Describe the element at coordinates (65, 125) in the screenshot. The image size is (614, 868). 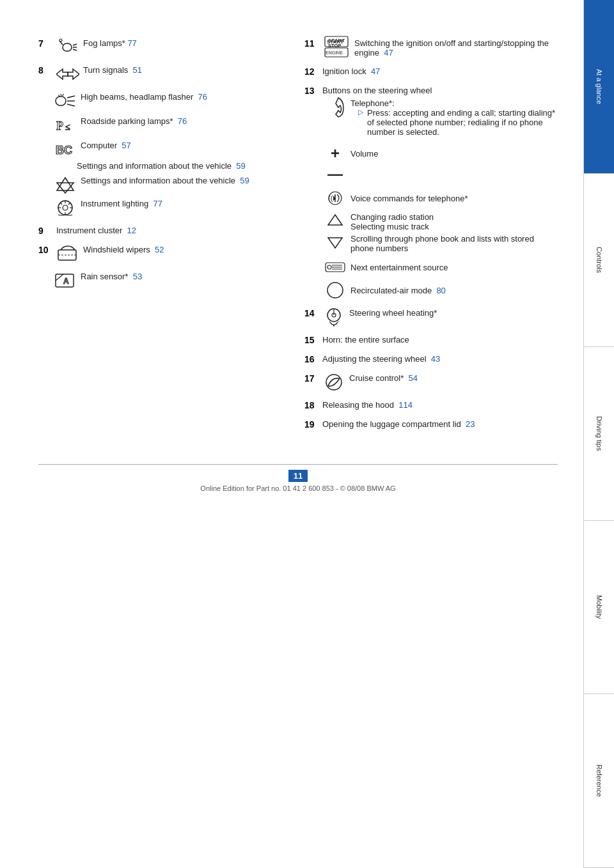
I see `parking-lamps-icon: P ≤` at that location.